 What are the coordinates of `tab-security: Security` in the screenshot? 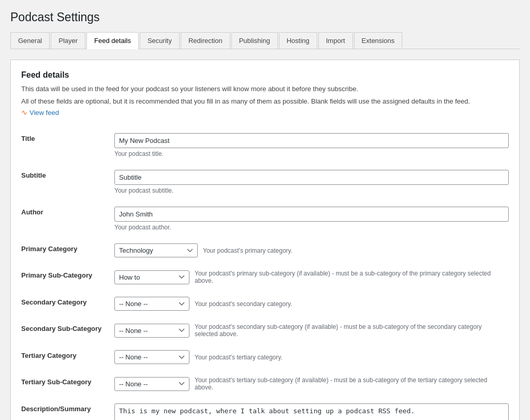 It's located at (159, 40).